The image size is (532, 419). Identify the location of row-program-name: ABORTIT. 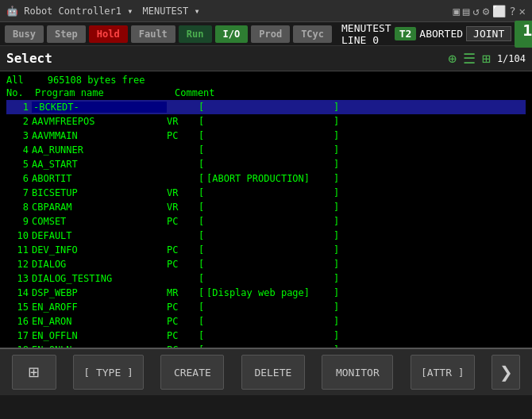
(99, 179).